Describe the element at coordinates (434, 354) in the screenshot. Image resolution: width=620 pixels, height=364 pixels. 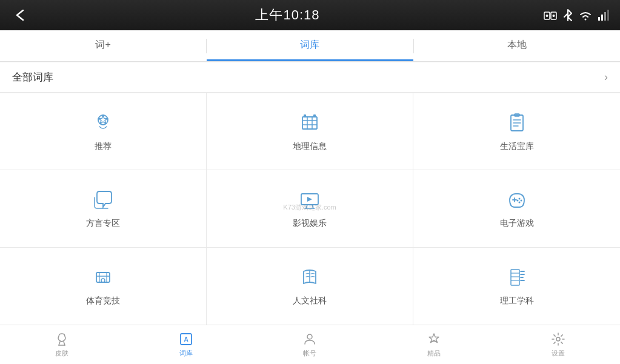
I see `featured-nav-label: 精品` at that location.